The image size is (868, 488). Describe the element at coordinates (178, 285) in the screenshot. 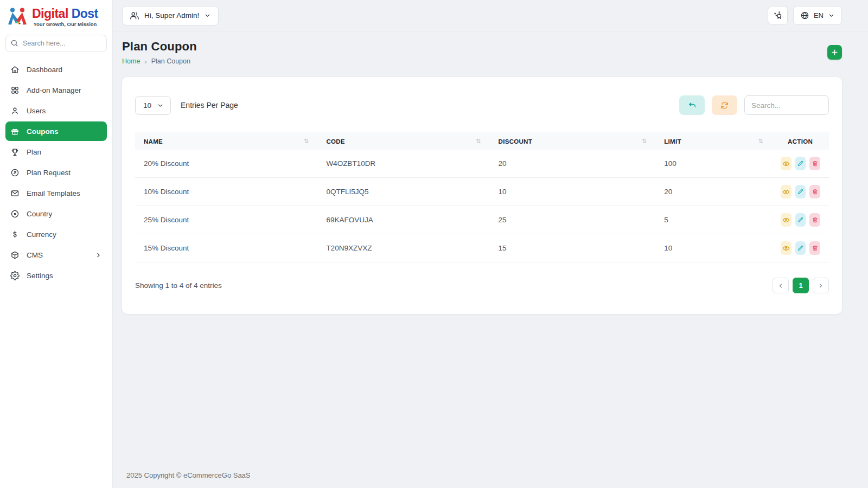

I see `entries-summary: Showing 1 to 4 of 4 entries` at that location.